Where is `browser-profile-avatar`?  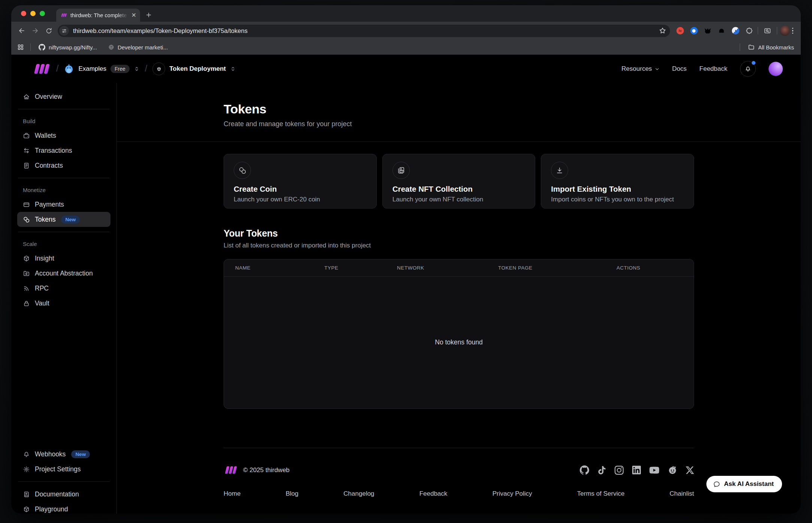 browser-profile-avatar is located at coordinates (785, 31).